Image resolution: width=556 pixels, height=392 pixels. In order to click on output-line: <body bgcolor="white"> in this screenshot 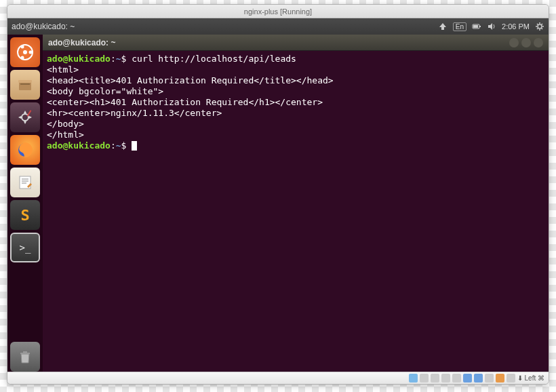, I will do `click(105, 91)`.